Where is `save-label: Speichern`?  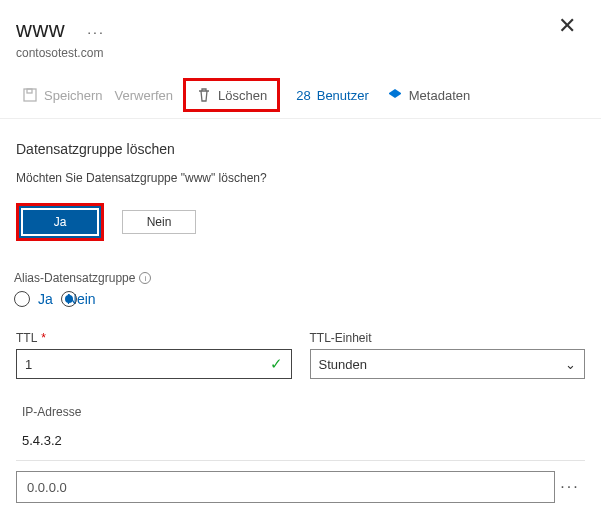 save-label: Speichern is located at coordinates (74, 96).